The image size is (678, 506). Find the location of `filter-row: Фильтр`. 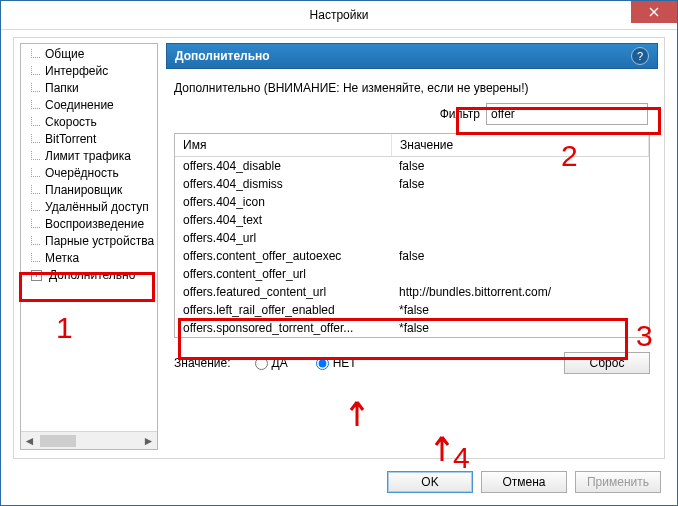

filter-row: Фильтр is located at coordinates (407, 114).